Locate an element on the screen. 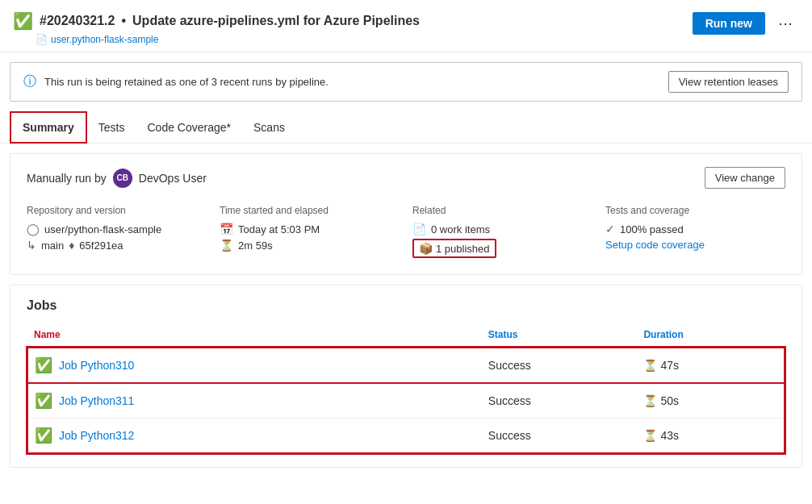  commit-hash: 65f291ea is located at coordinates (101, 245).